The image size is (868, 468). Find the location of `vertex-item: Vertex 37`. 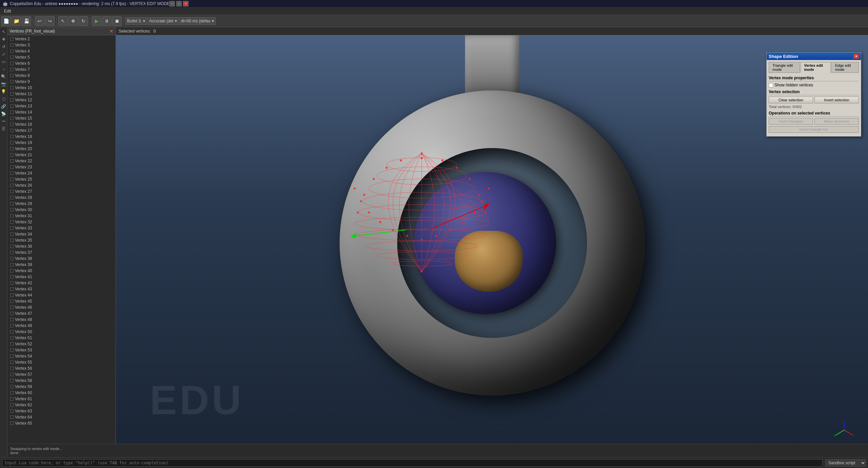

vertex-item: Vertex 37 is located at coordinates (62, 252).